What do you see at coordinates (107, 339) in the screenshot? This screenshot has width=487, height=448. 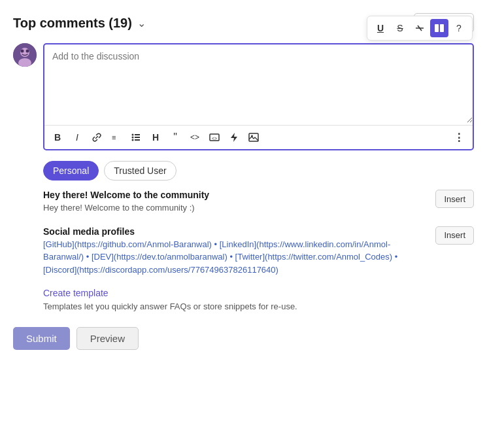 I see `preview-button: Preview` at bounding box center [107, 339].